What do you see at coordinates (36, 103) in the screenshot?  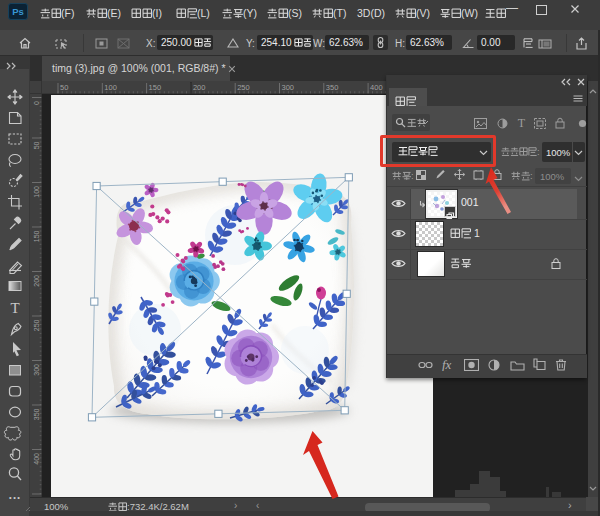 I see `svg-text: 0` at bounding box center [36, 103].